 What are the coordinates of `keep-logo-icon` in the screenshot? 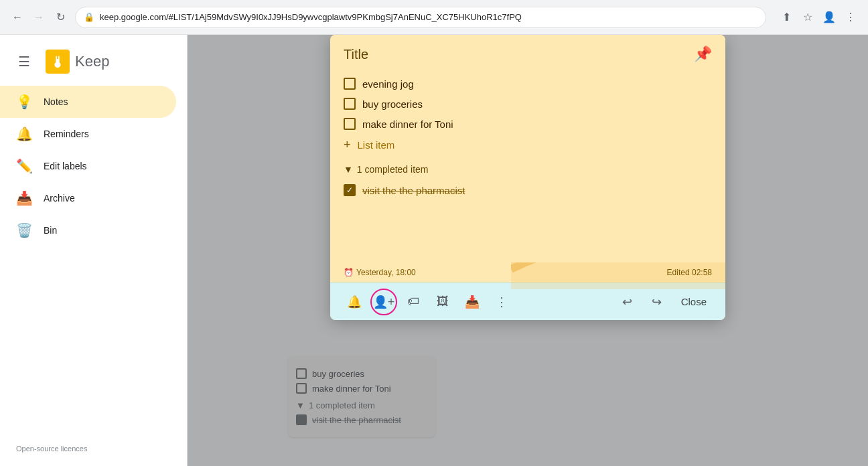 It's located at (58, 62).